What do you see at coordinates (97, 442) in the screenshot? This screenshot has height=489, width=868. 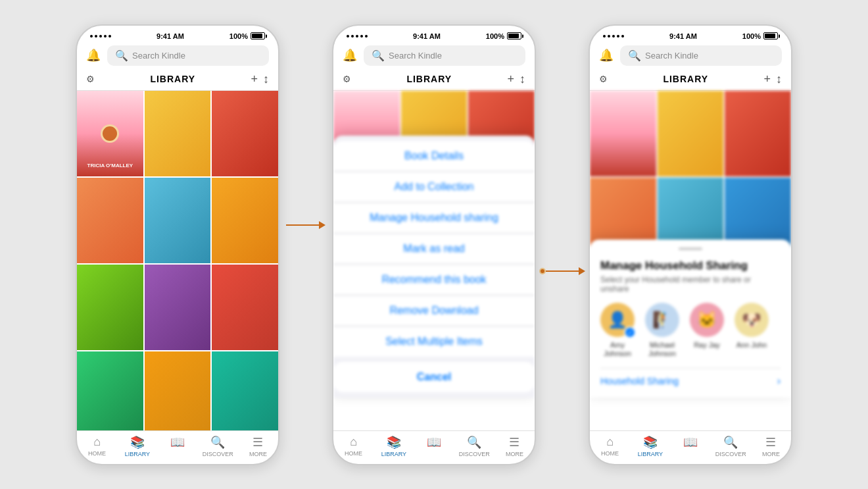 I see `home-icon-1: ⌂` at bounding box center [97, 442].